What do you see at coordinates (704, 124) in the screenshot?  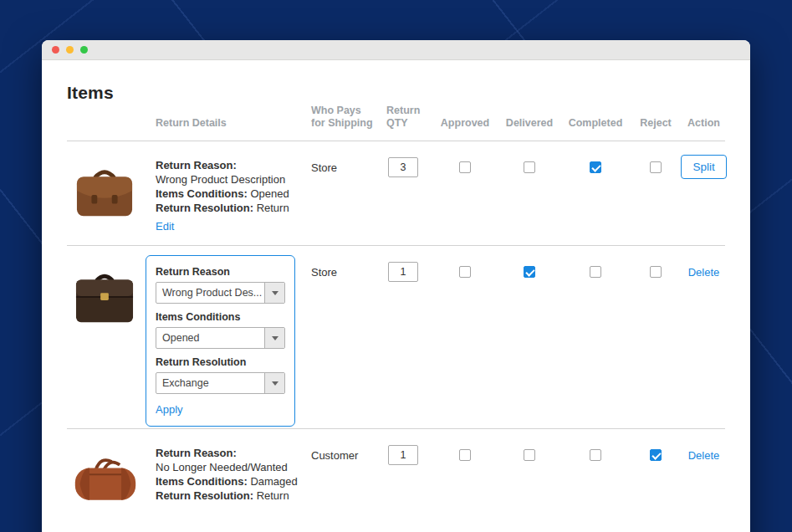 I see `header-action: Action` at bounding box center [704, 124].